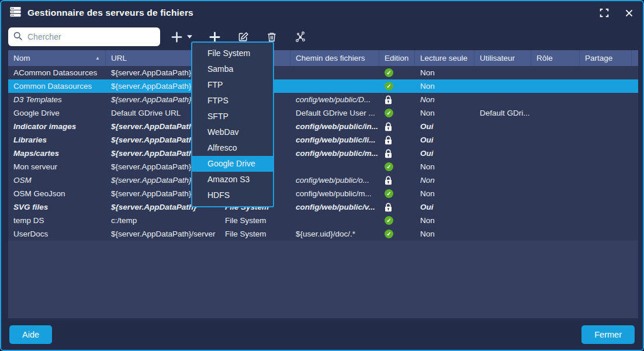  Describe the element at coordinates (91, 37) in the screenshot. I see `search-input` at that location.